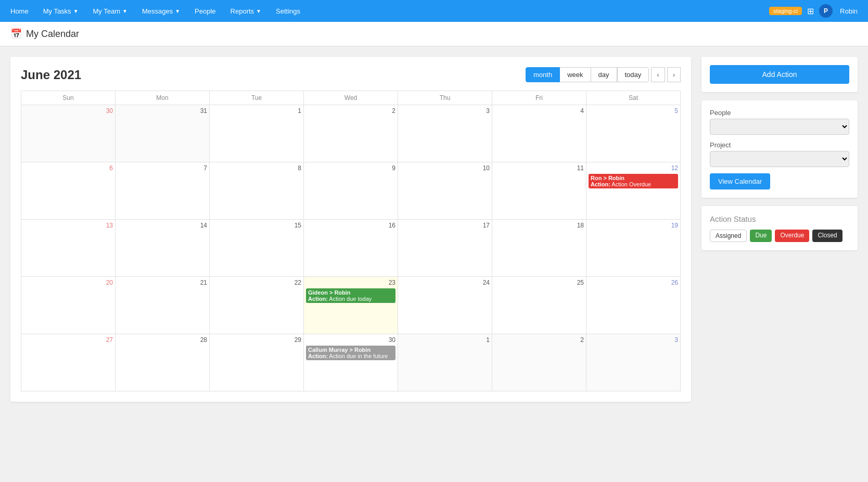 The height and width of the screenshot is (482, 868). I want to click on calendar-cell: 14, so click(162, 248).